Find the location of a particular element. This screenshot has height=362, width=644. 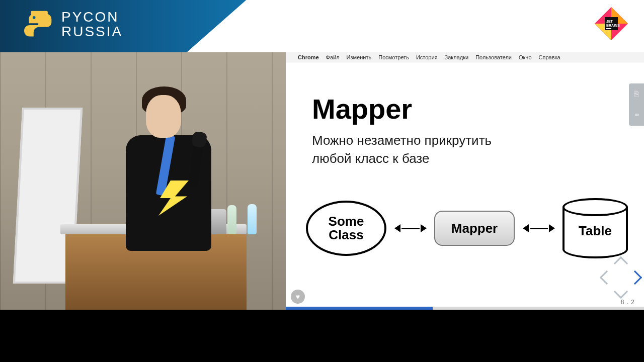

app-menu: Chrome is located at coordinates (308, 57).